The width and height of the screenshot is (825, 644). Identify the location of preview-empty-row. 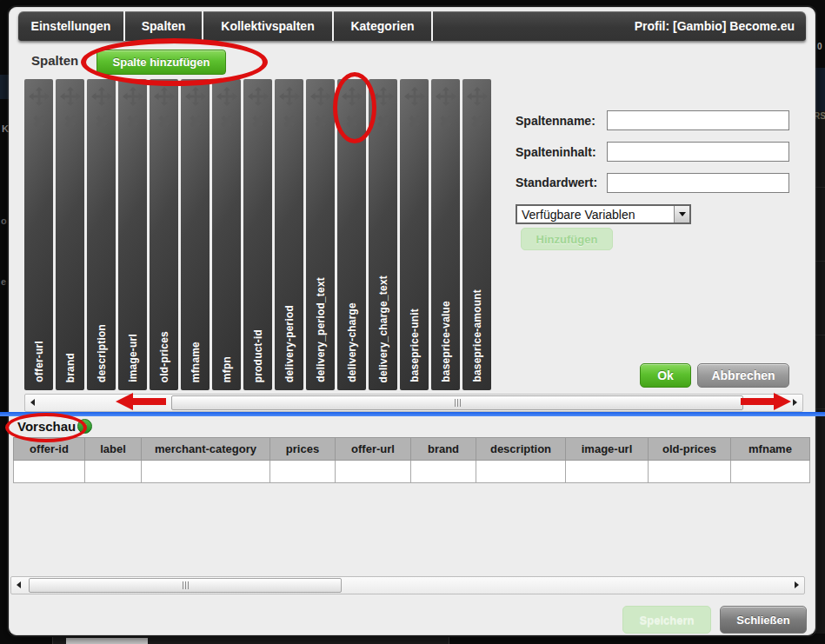
(412, 472).